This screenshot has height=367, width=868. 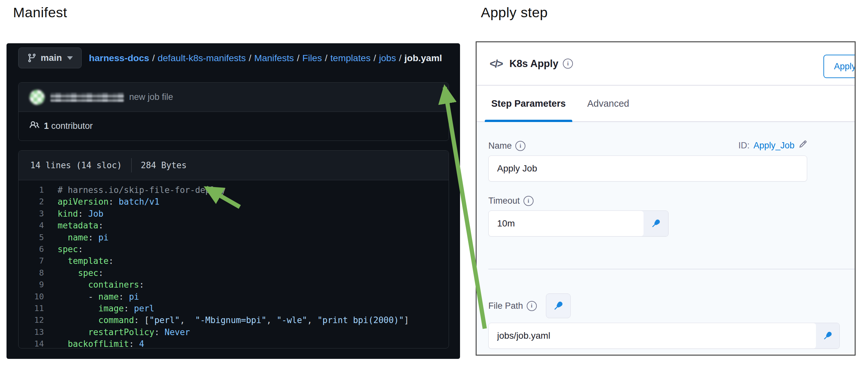 I want to click on code-line: 2apiVersion: batch/v1, so click(x=234, y=202).